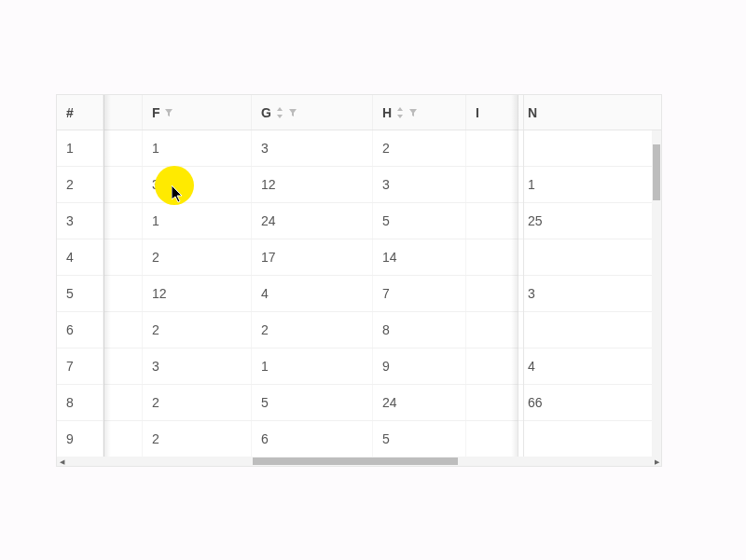 The width and height of the screenshot is (746, 560). I want to click on table-row: 231231, so click(354, 184).